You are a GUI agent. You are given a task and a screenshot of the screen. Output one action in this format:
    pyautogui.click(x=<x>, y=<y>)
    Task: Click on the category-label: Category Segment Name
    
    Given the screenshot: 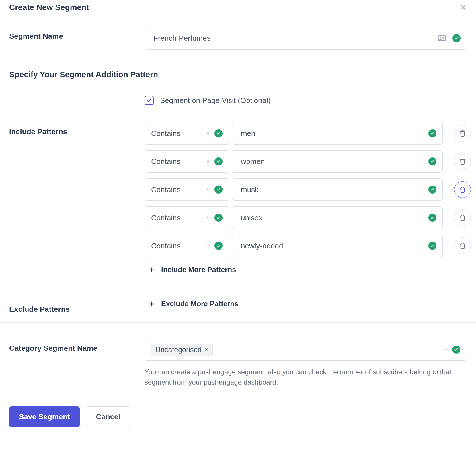 What is the action you would take?
    pyautogui.click(x=77, y=346)
    